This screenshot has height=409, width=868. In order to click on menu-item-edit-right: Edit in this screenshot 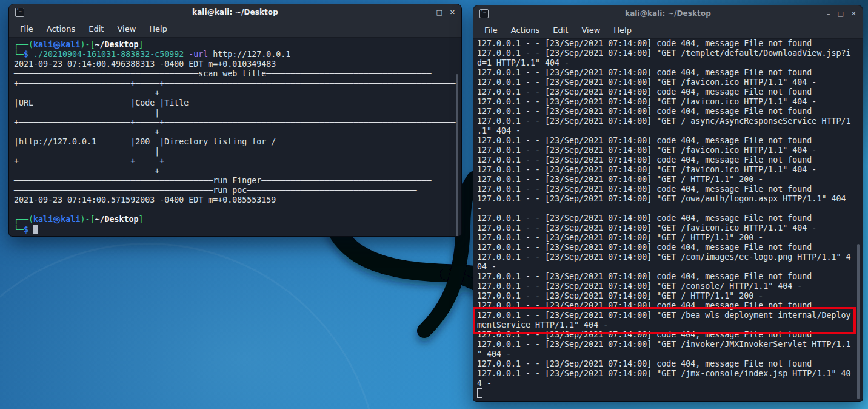, I will do `click(560, 30)`.